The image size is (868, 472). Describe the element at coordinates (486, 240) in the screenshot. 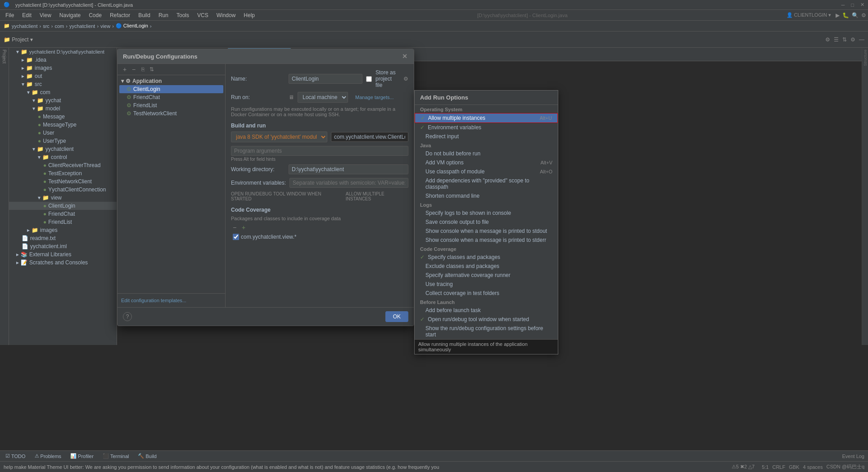

I see `option-show-stderr: Show console when a message is printed t…` at that location.